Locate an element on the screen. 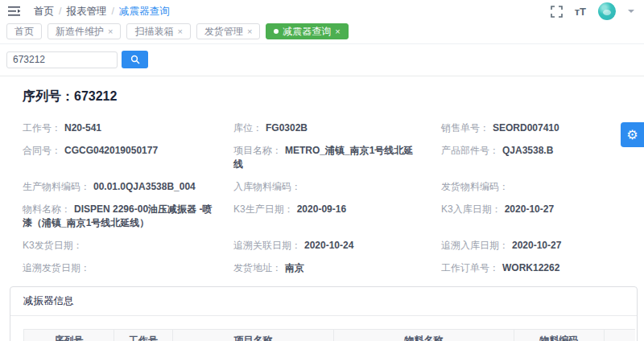 This screenshot has height=341, width=644. breadcrumb: 首页 / 报表管理 / 减震器查询 is located at coordinates (101, 11).